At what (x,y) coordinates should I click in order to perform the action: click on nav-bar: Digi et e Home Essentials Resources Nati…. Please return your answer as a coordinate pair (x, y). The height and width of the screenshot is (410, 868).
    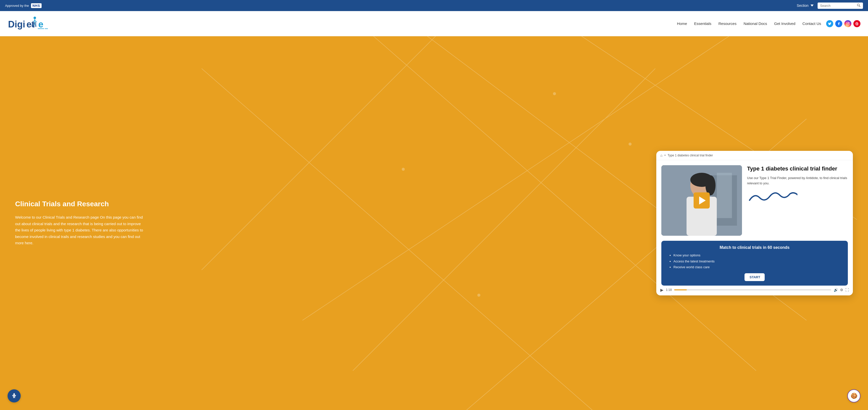
    Looking at the image, I should click on (434, 24).